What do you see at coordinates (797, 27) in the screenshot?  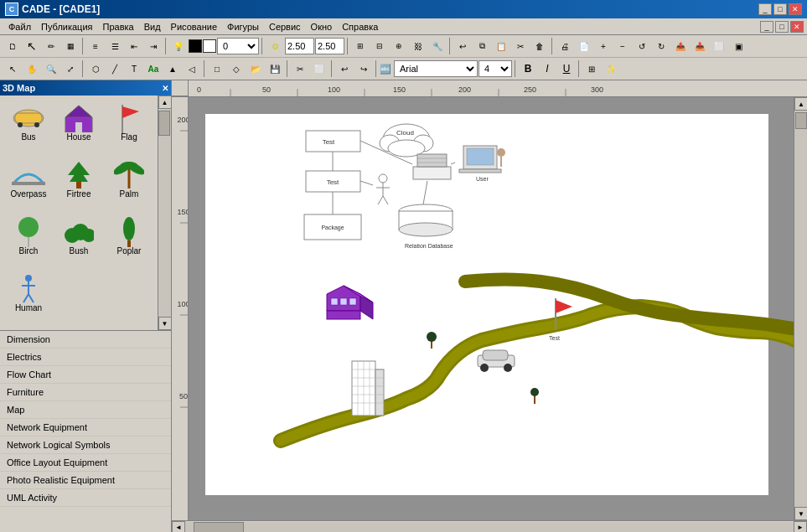 I see `toolbar-close: ✕` at bounding box center [797, 27].